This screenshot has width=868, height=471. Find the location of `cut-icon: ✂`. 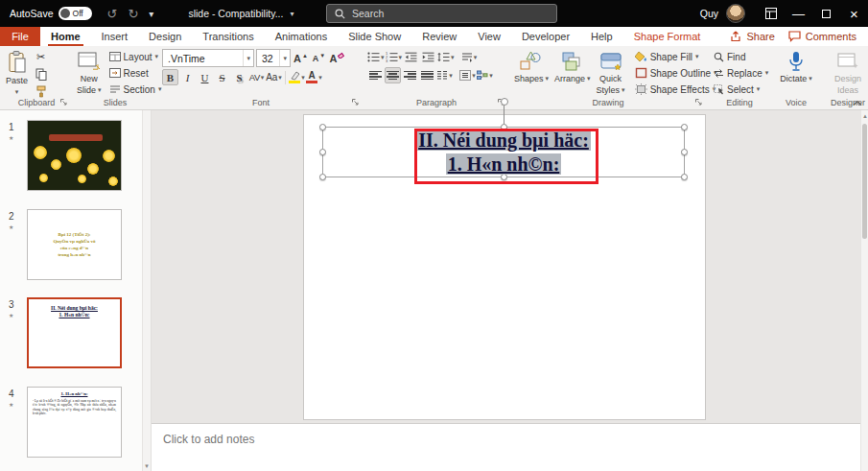

cut-icon: ✂ is located at coordinates (40, 58).